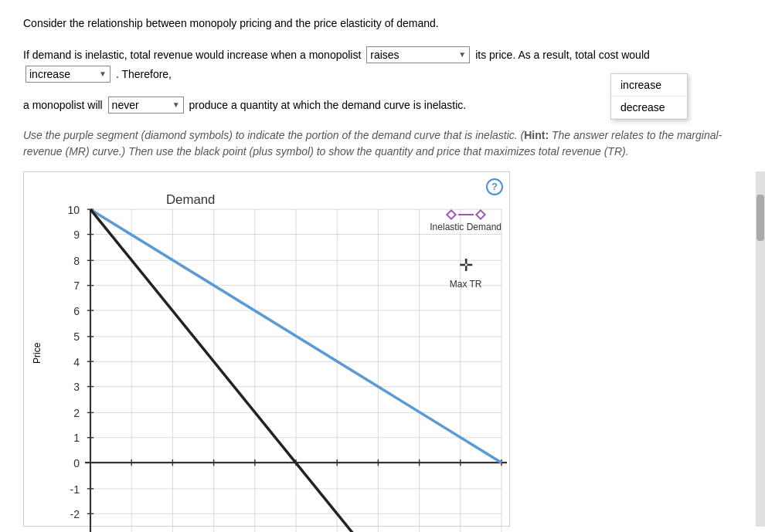 Image resolution: width=765 pixels, height=532 pixels. What do you see at coordinates (73, 209) in the screenshot?
I see `svg-text: 10` at bounding box center [73, 209].